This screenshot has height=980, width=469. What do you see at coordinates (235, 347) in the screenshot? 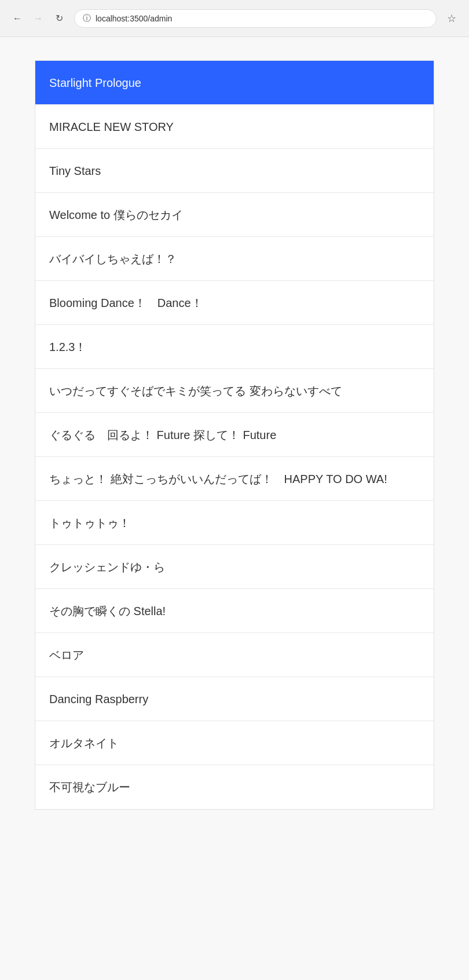
I see `list-item: 1.2.3！` at bounding box center [235, 347].